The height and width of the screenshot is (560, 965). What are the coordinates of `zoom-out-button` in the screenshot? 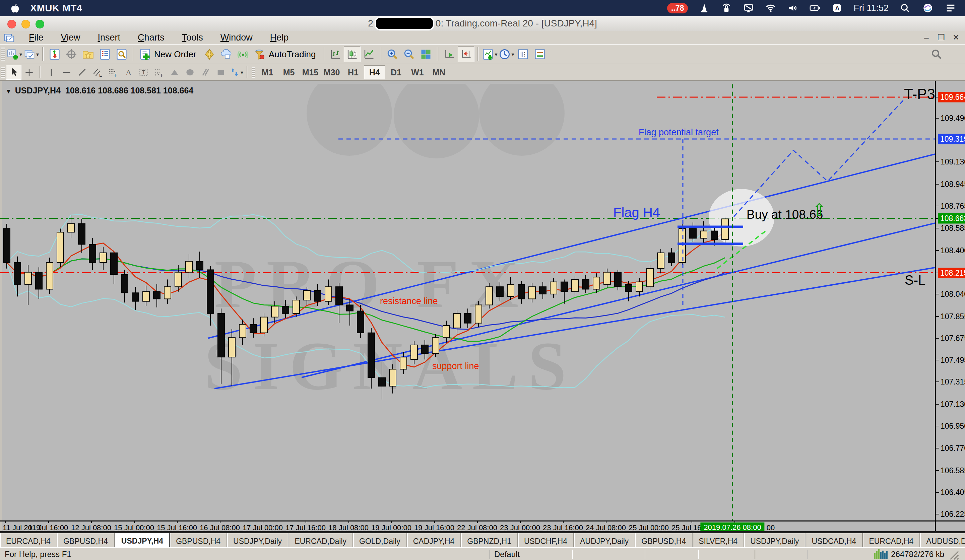 It's located at (409, 54).